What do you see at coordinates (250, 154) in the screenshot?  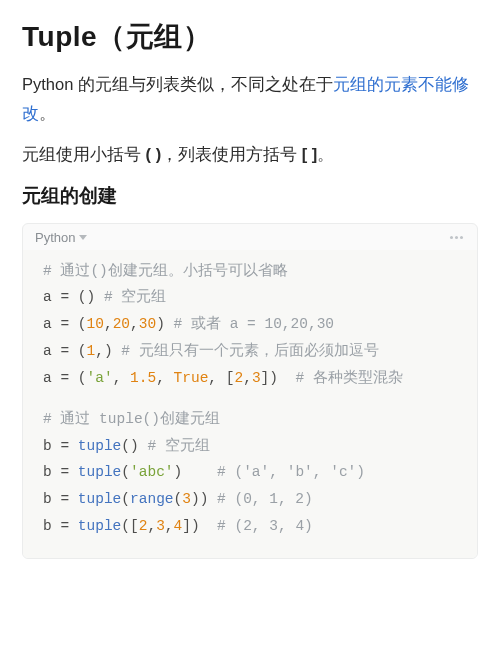 I see `intro-paragraph-2: 元组使用小括号 ( )，列表使用方括号 [ ]。` at bounding box center [250, 154].